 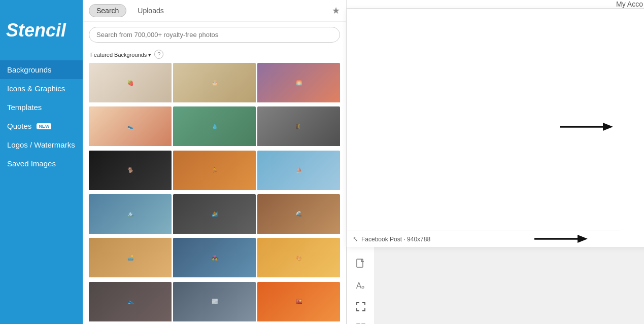 I want to click on star-icon: ★, so click(x=336, y=11).